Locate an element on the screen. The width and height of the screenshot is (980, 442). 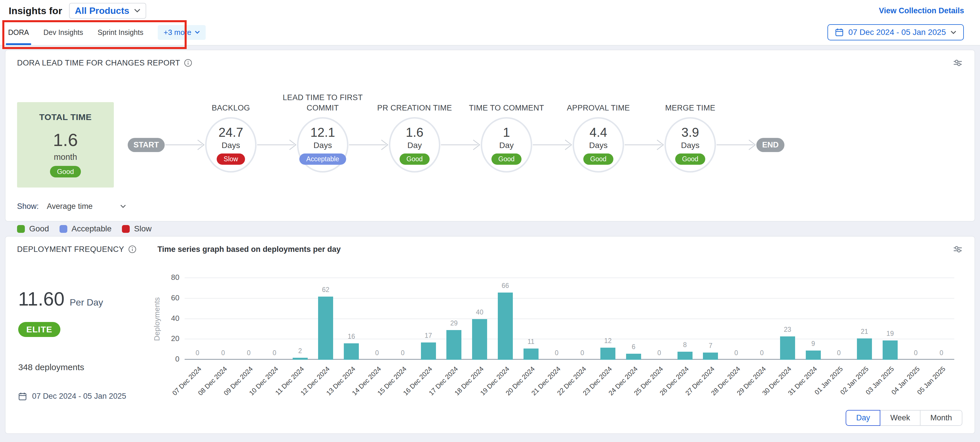
tab-sprint-insights: Sprint Insights is located at coordinates (121, 32).